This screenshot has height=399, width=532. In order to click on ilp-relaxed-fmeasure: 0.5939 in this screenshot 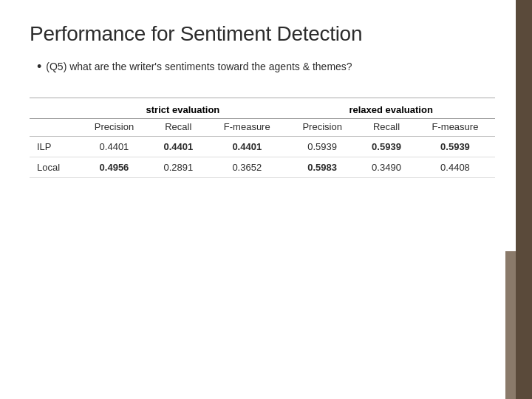, I will do `click(455, 146)`.